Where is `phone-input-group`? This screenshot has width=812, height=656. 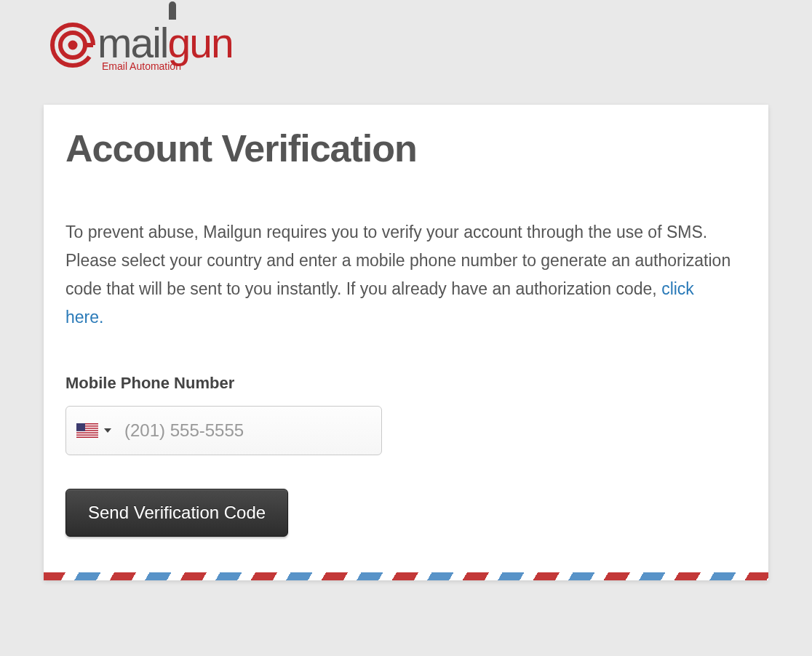
phone-input-group is located at coordinates (224, 431).